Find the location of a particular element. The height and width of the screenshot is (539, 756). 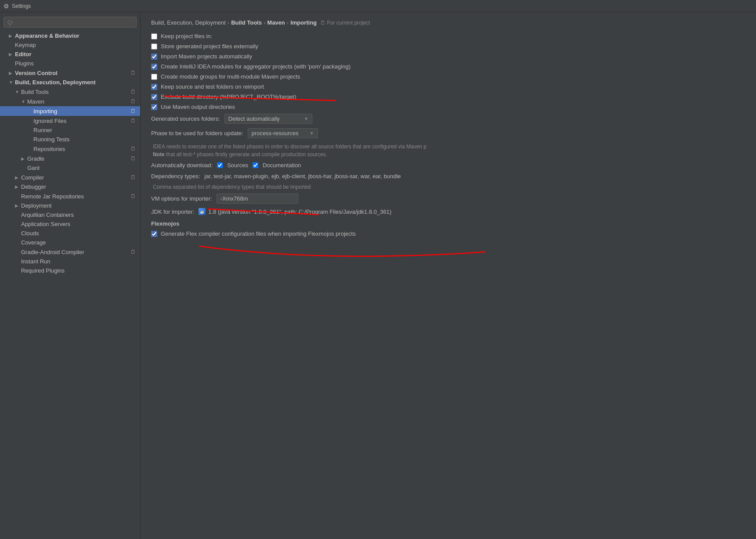

sidebar-item-runner: Runner is located at coordinates (70, 130).